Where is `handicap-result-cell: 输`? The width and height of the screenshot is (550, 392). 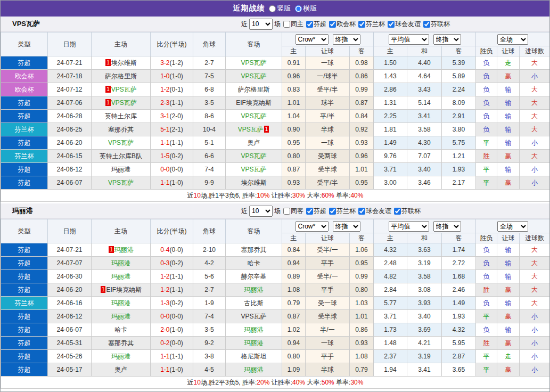 handicap-result-cell: 输 is located at coordinates (508, 89).